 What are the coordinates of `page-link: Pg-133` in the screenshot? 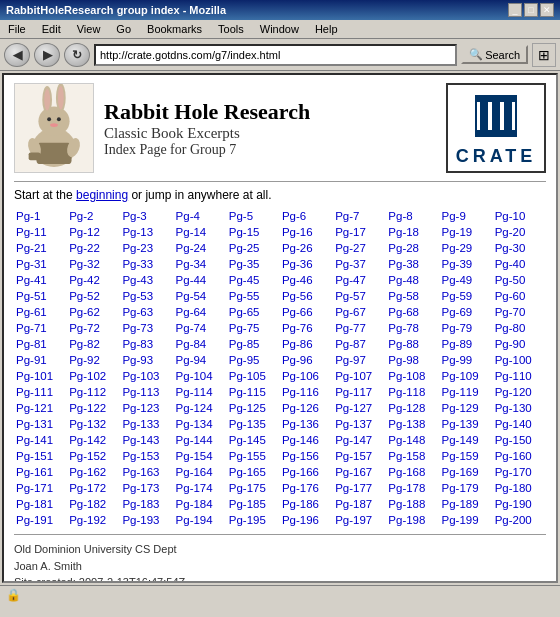 It's located at (140, 424).